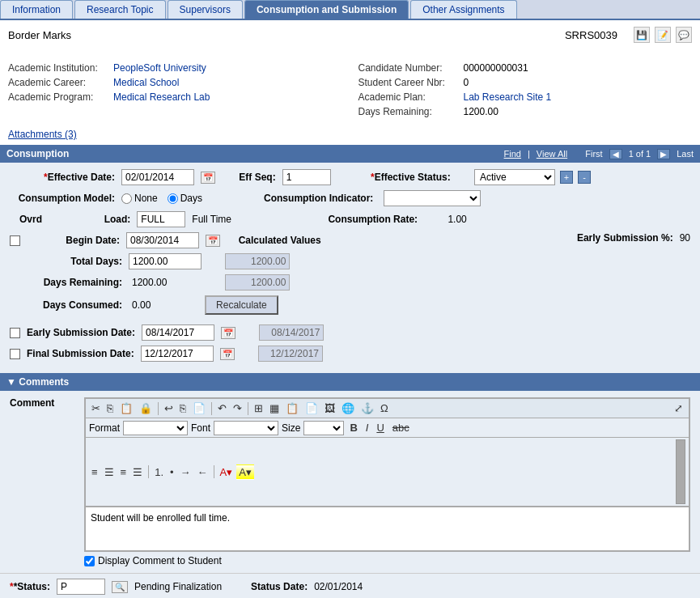 The height and width of the screenshot is (598, 700). Describe the element at coordinates (663, 35) in the screenshot. I see `edit-icon: 📝` at that location.